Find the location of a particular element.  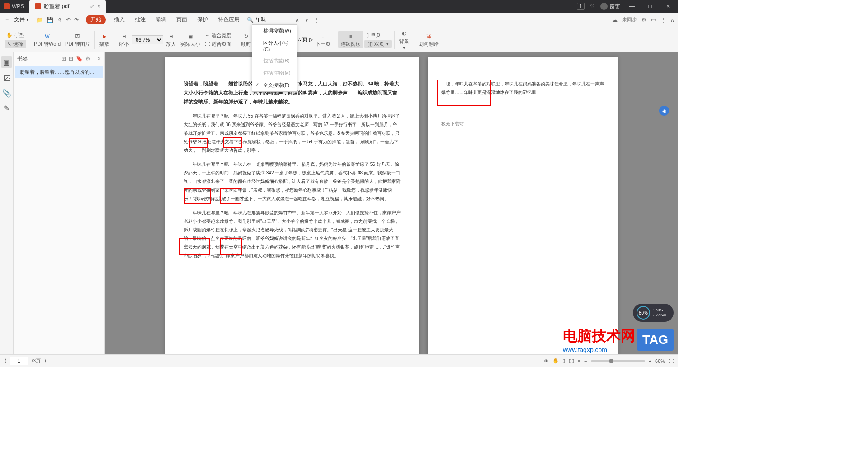

page2-text: 嗯，年味儿在爷爷的对联里，年味儿在妈妈准备的美味佳肴里，年味儿在一声声爆竹里……… is located at coordinates (523, 88).